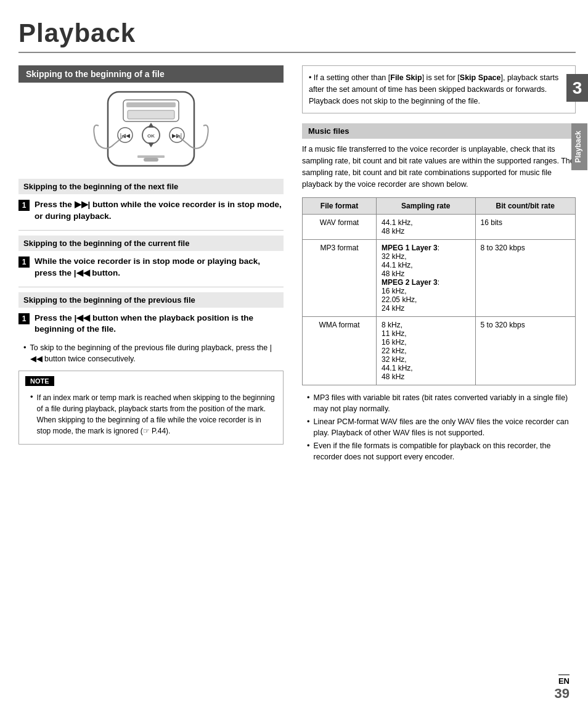 The image size is (588, 714). What do you see at coordinates (151, 129) in the screenshot?
I see `device-image: OK |◀◀ ▶▶|` at bounding box center [151, 129].